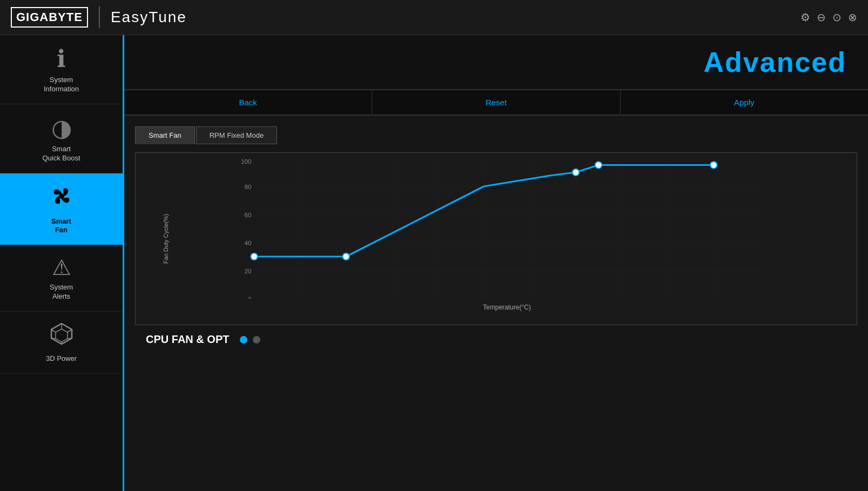 The image size is (868, 491). I want to click on sidebar-item-system-alerts: ⚠ SystemAlerts, so click(62, 279).